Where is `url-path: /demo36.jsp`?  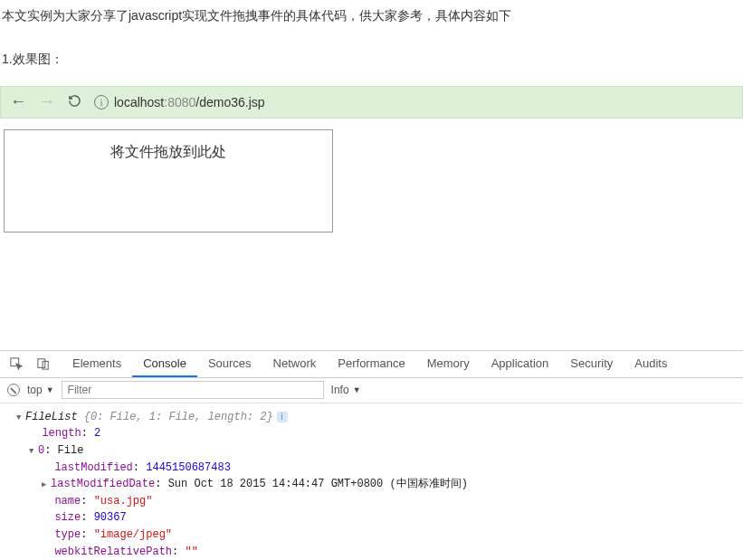 url-path: /demo36.jsp is located at coordinates (230, 102).